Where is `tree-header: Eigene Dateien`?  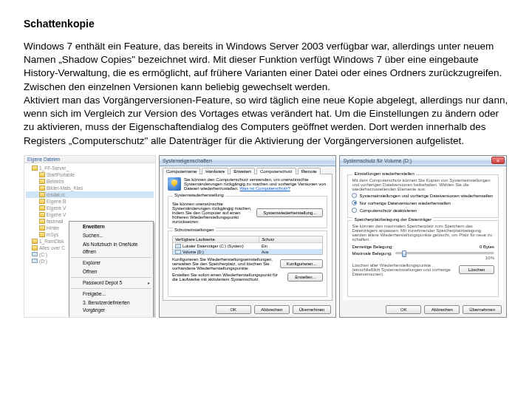 tree-header: Eigene Dateien is located at coordinates (90, 160).